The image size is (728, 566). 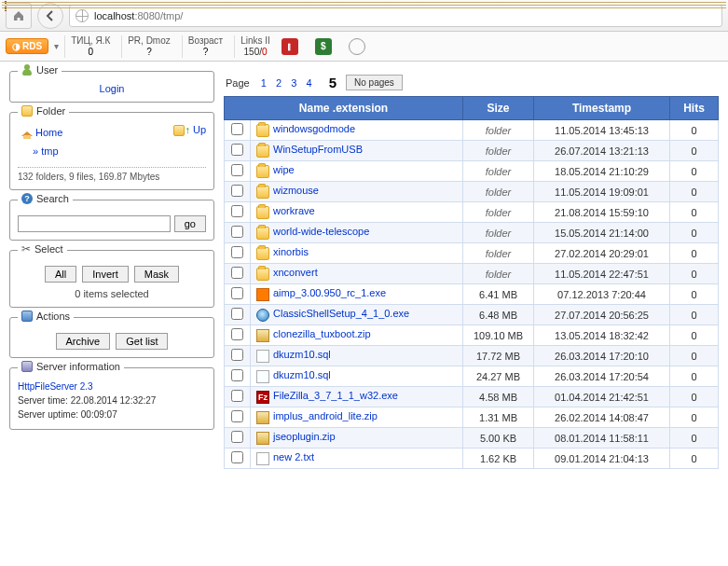 What do you see at coordinates (27, 70) in the screenshot?
I see `user-icon` at bounding box center [27, 70].